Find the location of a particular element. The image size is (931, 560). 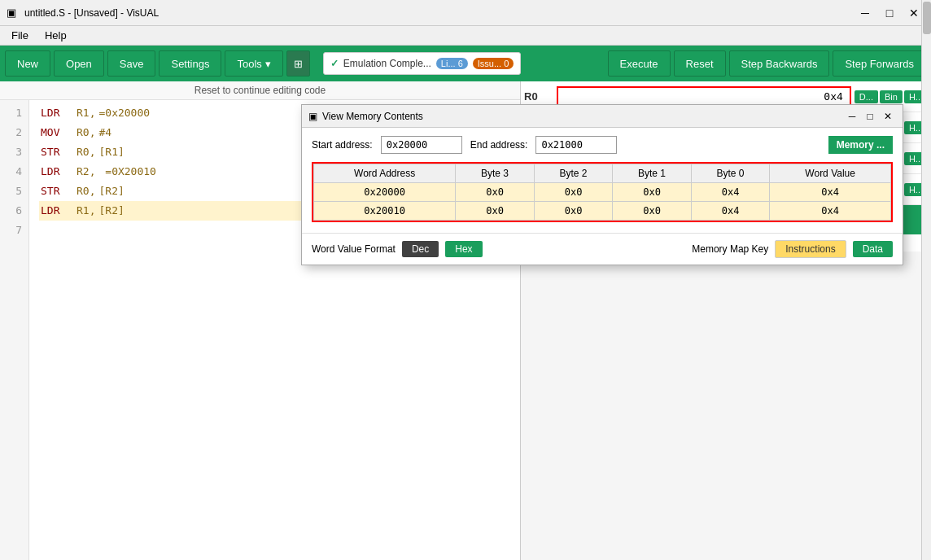

op2-6: [R2] is located at coordinates (111, 211).